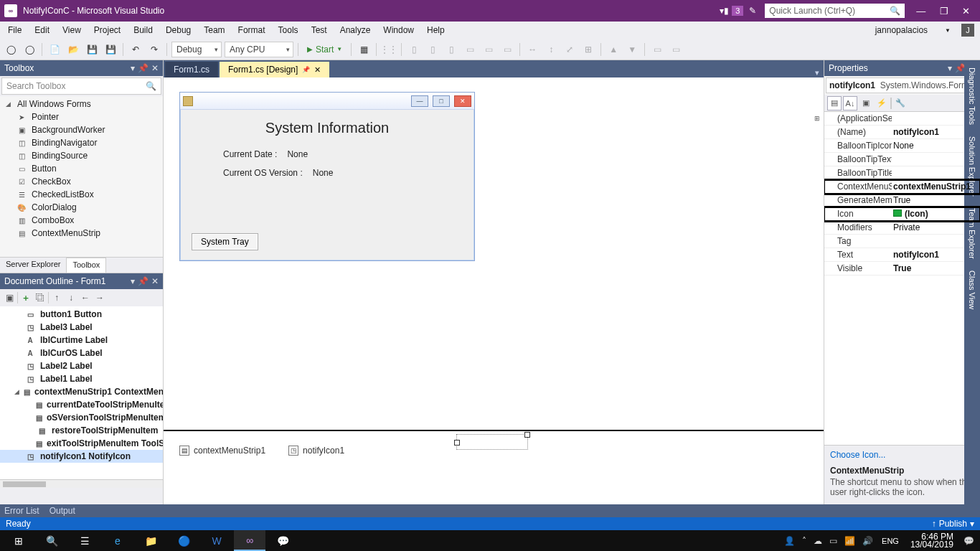 Image resolution: width=980 pixels, height=551 pixels. I want to click on dropdown-icon: ▾, so click(133, 281).